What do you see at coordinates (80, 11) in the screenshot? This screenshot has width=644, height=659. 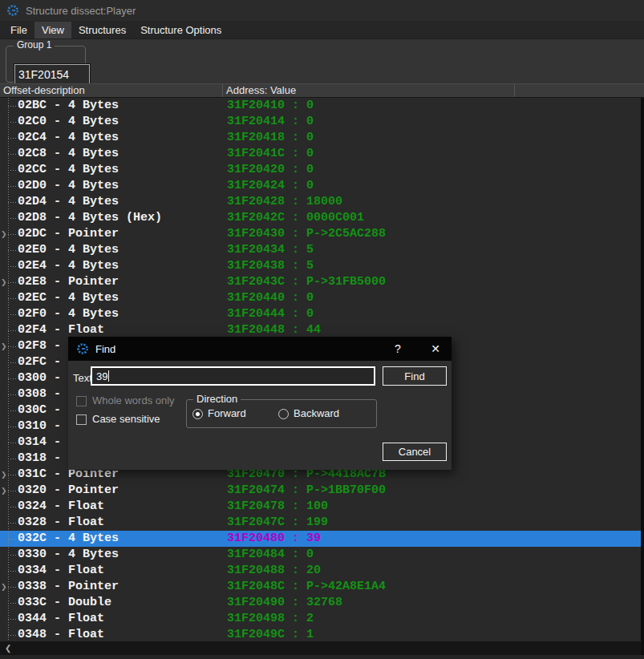 I see `window-title: Structure dissect:Player` at bounding box center [80, 11].